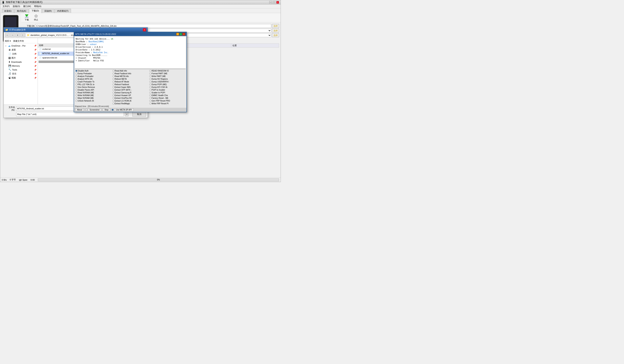  Describe the element at coordinates (76, 96) in the screenshot. I see `opt-write-nvram-radio` at that location.